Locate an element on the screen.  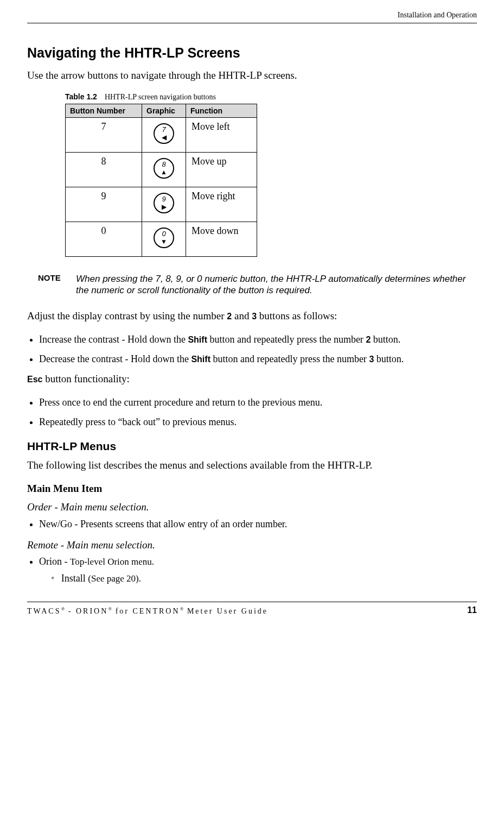
footer-left: TWACS® - ORION® for CENTRON® Meter User … is located at coordinates (148, 611).